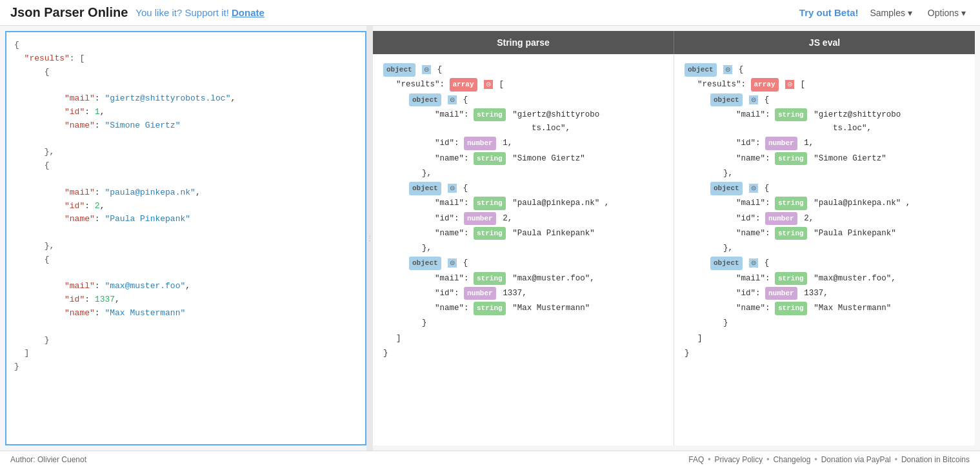  What do you see at coordinates (248, 13) in the screenshot?
I see `donate-link: Donate` at bounding box center [248, 13].